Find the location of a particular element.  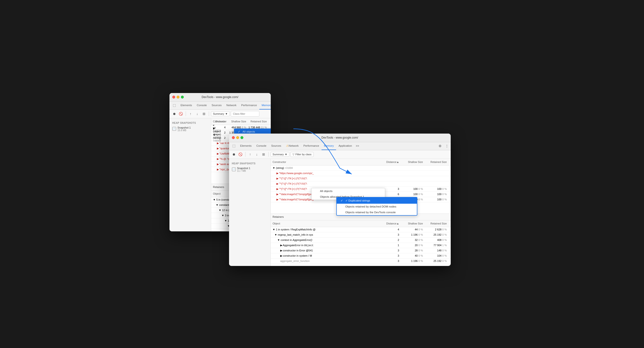

more-tabs-front: >> is located at coordinates (358, 146).